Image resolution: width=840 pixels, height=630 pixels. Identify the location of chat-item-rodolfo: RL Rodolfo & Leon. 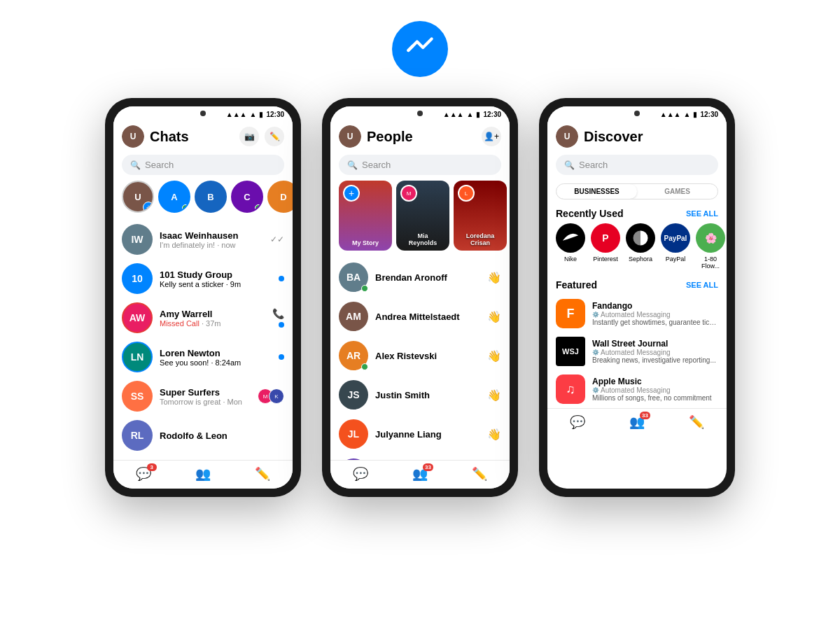
(203, 435).